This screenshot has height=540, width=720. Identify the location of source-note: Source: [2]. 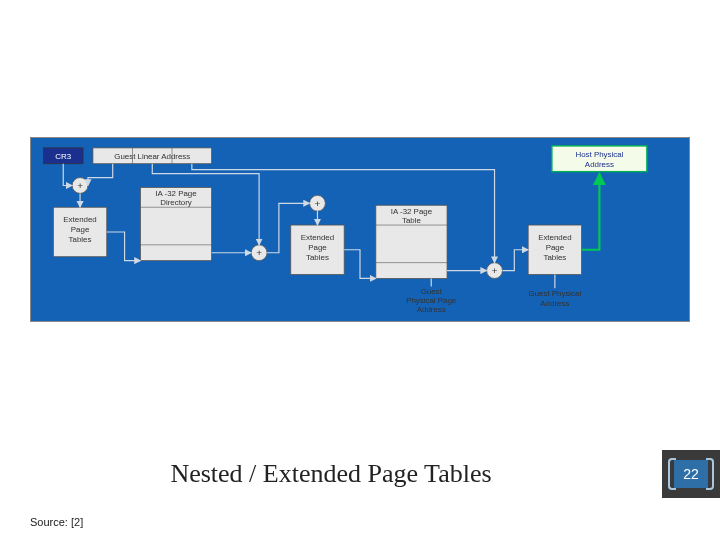
(56, 522).